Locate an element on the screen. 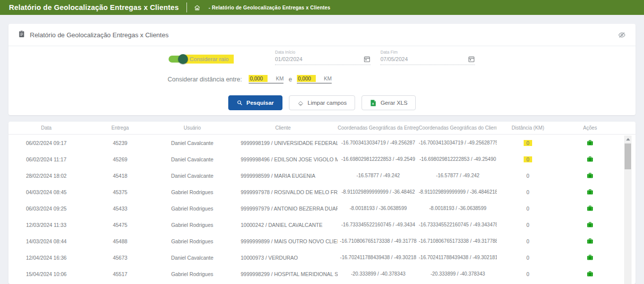 This screenshot has width=644, height=284. table-row: 14/03/2024 08:44 45488 Gabriel Rodrigues… is located at coordinates (322, 241).